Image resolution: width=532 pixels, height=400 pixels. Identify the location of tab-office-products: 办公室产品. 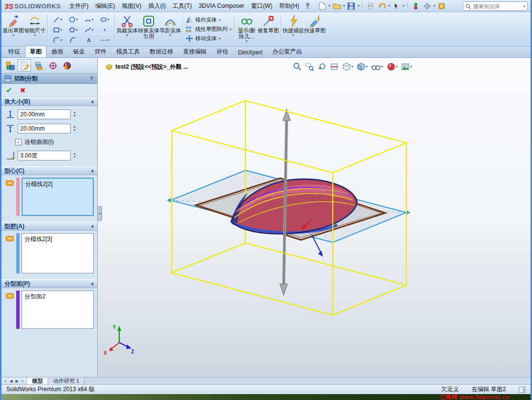
(287, 52).